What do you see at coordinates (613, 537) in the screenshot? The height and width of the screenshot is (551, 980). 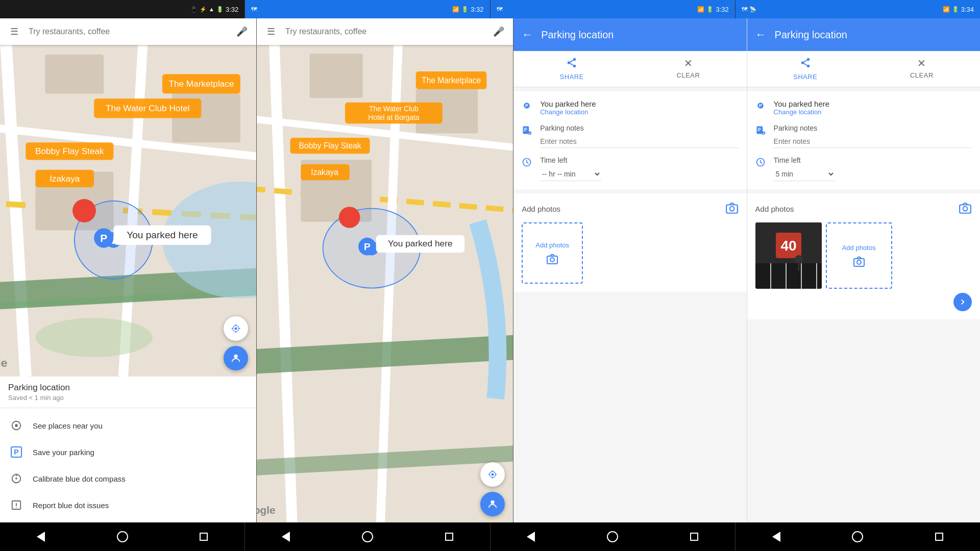 I see `bottom-nav-p3` at bounding box center [613, 537].